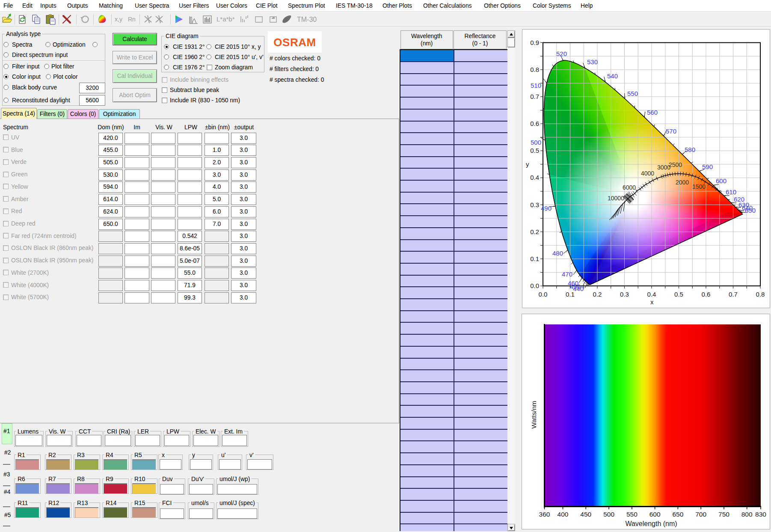  I want to click on svg-text: L*a*b*, so click(226, 19).